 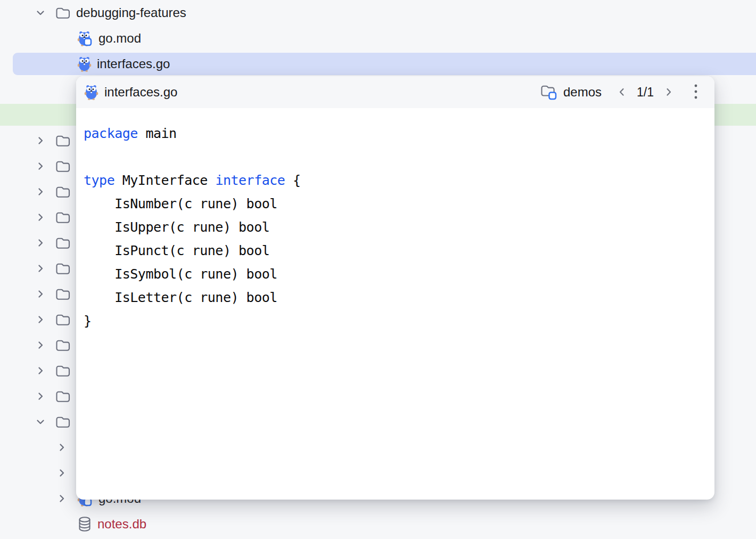 What do you see at coordinates (378, 13) in the screenshot?
I see `tree-row: debugging-features` at bounding box center [378, 13].